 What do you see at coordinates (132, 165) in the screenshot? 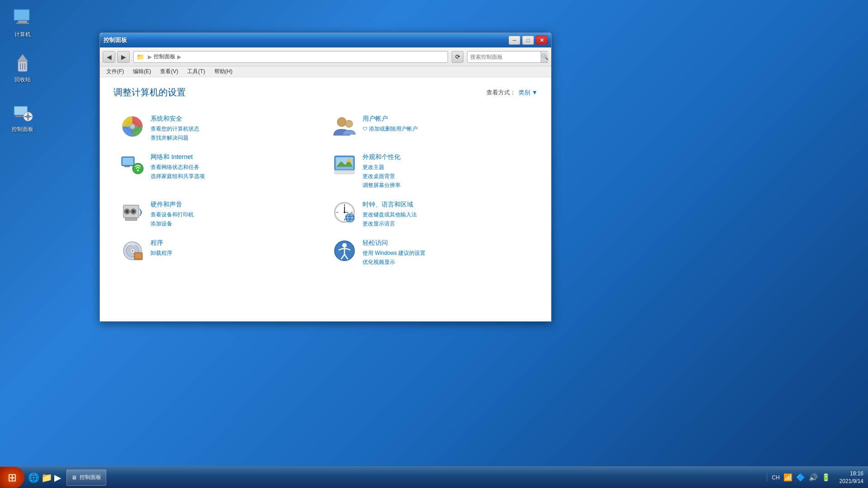
I see `network-internet-icon` at bounding box center [132, 165].